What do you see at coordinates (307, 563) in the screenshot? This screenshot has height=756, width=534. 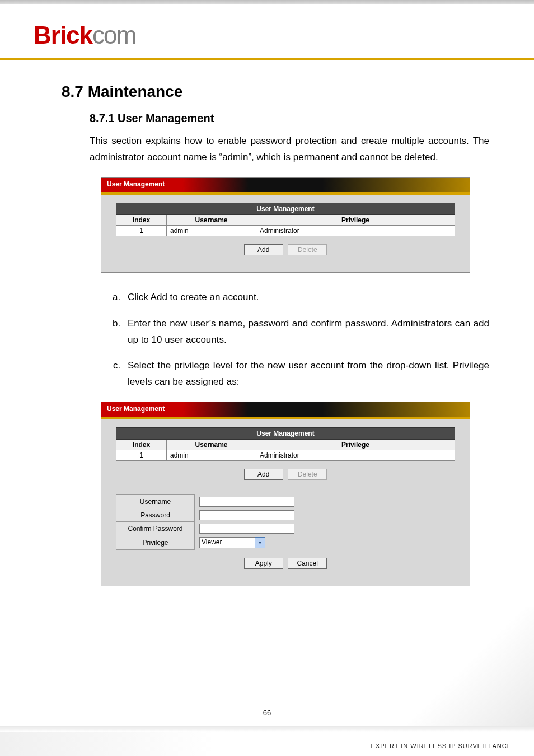 I see `cancel-button: Cancel` at bounding box center [307, 563].